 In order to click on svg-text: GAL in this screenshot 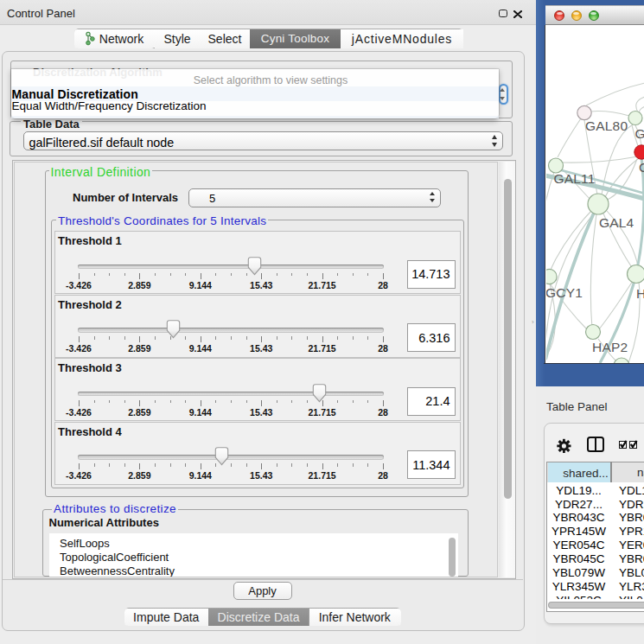, I will do `click(640, 133)`.